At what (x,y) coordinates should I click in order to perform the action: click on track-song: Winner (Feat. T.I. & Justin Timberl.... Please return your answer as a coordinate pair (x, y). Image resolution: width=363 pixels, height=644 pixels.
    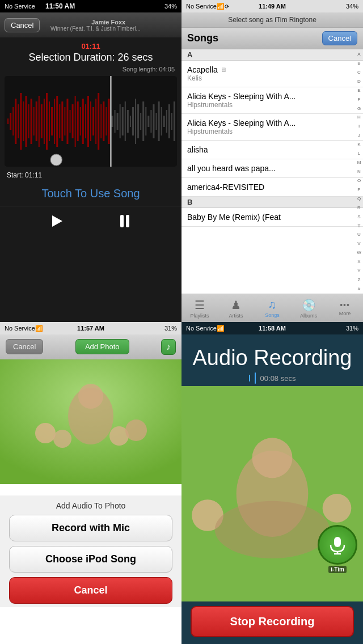
    Looking at the image, I should click on (95, 28).